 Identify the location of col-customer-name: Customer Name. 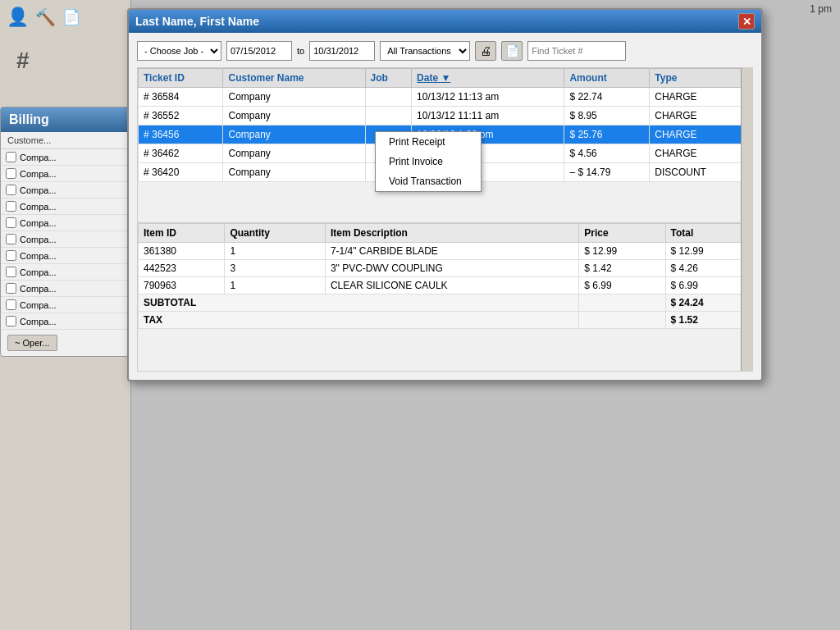
(294, 79).